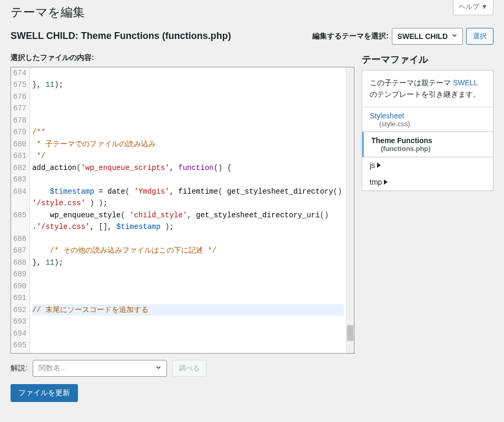 The width and height of the screenshot is (504, 422). What do you see at coordinates (100, 368) in the screenshot?
I see `doc-select: 関数名...` at bounding box center [100, 368].